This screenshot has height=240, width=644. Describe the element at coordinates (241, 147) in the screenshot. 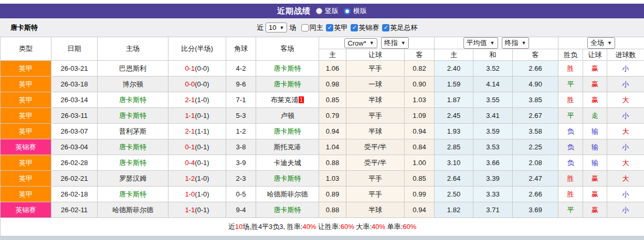

I see `corner-cell: 3-8` at that location.